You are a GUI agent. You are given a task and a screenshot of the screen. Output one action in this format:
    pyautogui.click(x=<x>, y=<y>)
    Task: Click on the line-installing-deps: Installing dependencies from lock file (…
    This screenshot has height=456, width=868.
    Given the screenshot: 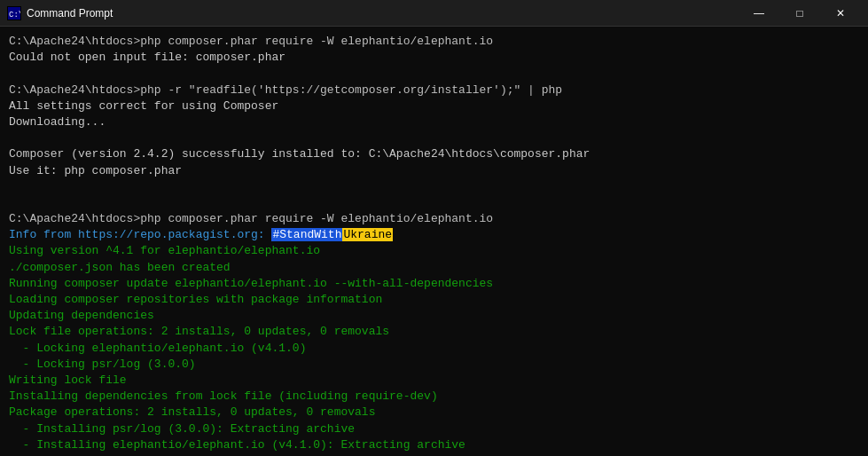 What is the action you would take?
    pyautogui.click(x=434, y=397)
    